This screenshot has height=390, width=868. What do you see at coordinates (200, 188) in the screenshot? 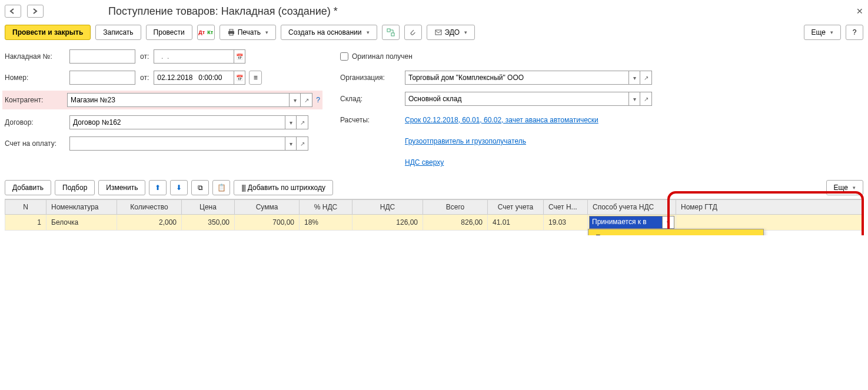
I see `copy-icon: ⧉` at bounding box center [200, 188].